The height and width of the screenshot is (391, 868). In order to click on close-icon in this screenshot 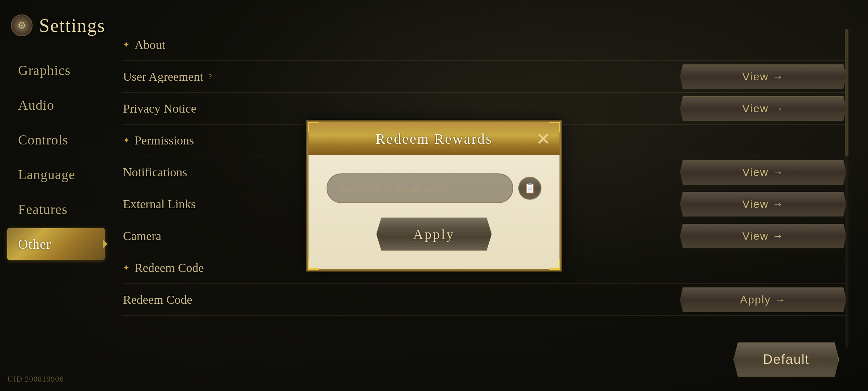, I will do `click(543, 139)`.